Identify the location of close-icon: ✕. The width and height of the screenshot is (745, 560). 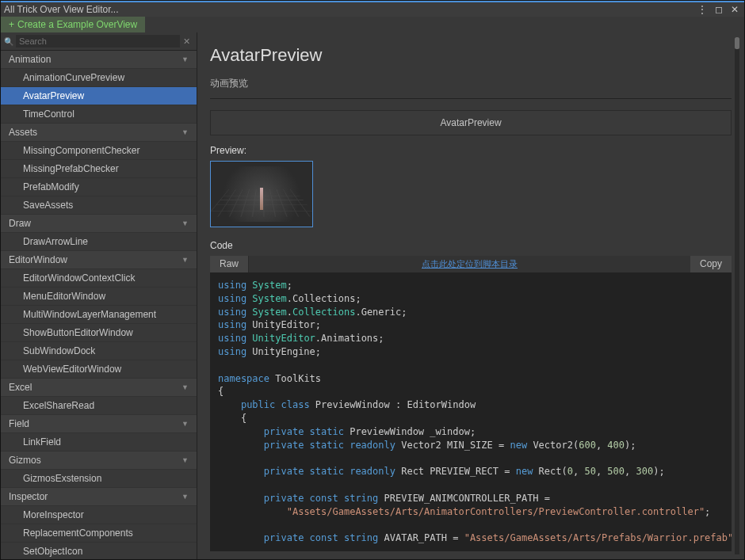
(735, 10).